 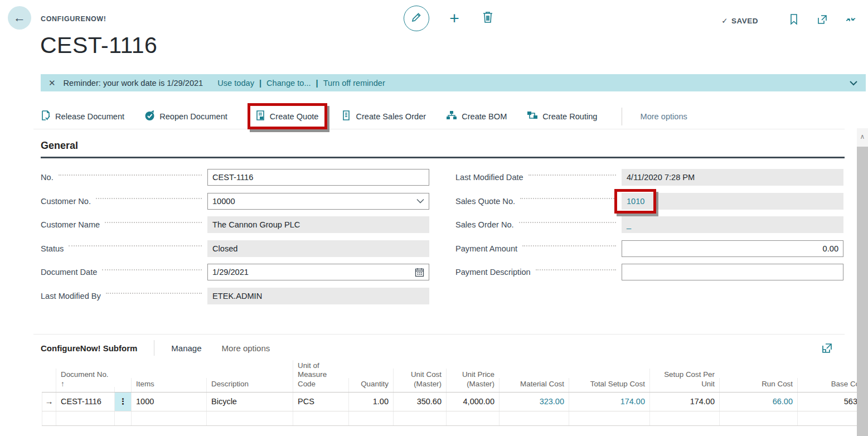 I want to click on reopen-document-button: Reopen Document, so click(x=186, y=117).